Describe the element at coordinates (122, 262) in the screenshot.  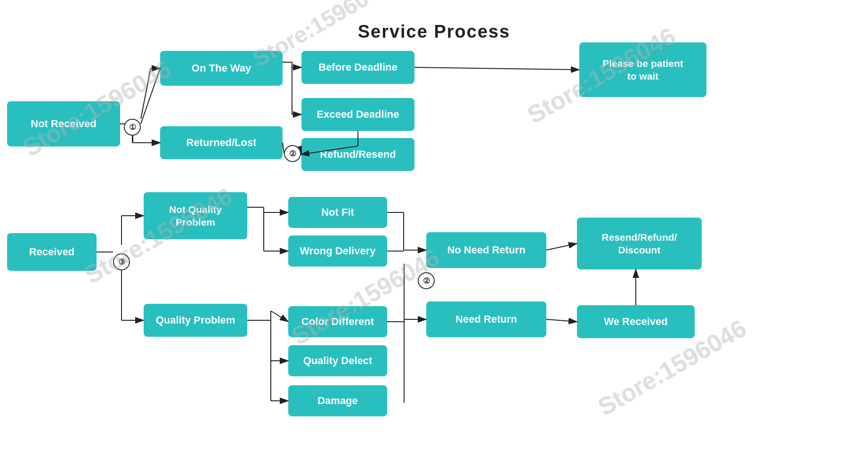
I see `circle-3: ③` at that location.